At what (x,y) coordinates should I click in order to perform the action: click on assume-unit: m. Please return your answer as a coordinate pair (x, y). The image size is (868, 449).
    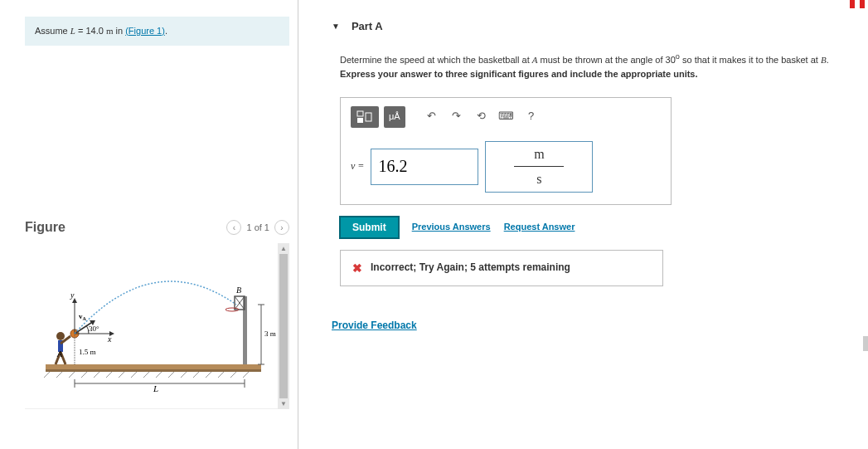
    Looking at the image, I should click on (109, 31).